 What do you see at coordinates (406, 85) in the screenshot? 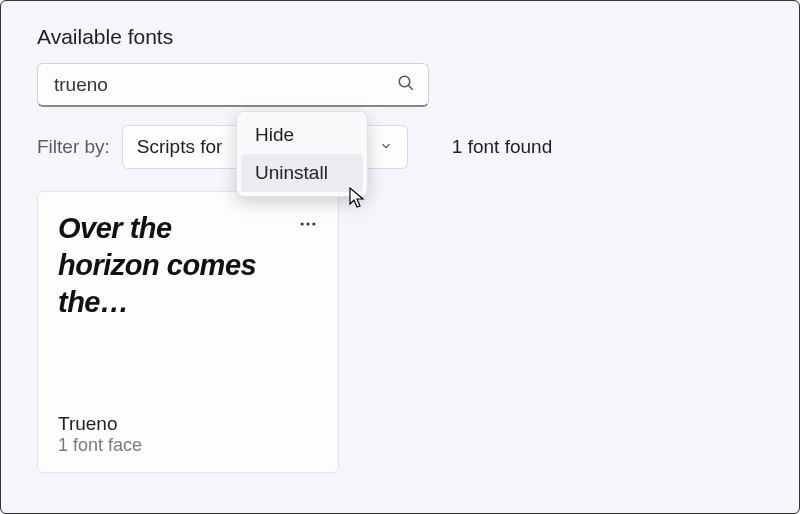
I see `search-icon` at bounding box center [406, 85].